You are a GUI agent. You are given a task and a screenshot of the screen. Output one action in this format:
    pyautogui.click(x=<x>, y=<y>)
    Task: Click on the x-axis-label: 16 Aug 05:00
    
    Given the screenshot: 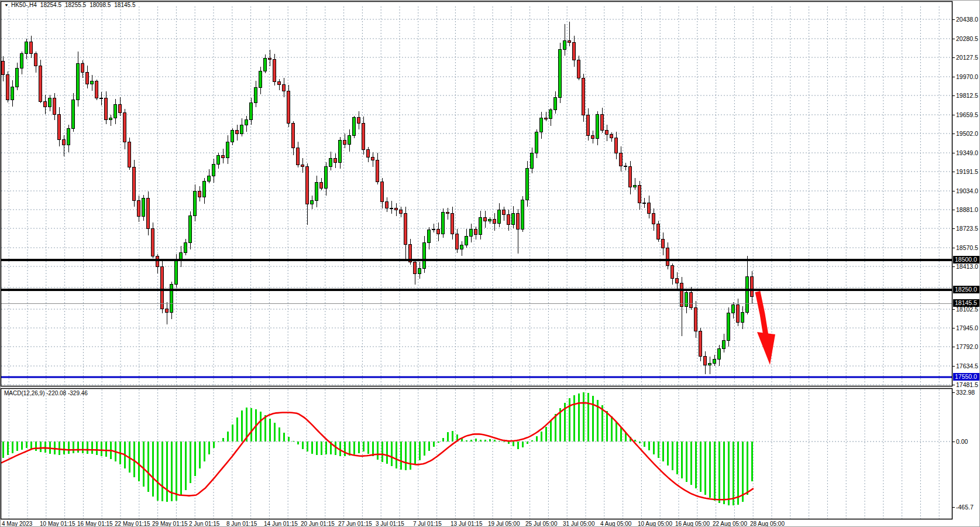 What is the action you would take?
    pyautogui.click(x=693, y=523)
    